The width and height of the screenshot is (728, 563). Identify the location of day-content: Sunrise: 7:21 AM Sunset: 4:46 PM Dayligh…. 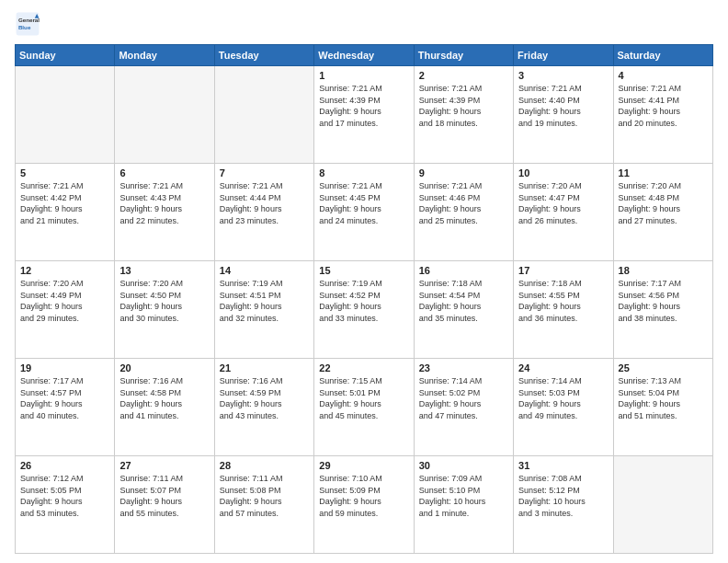
(463, 203).